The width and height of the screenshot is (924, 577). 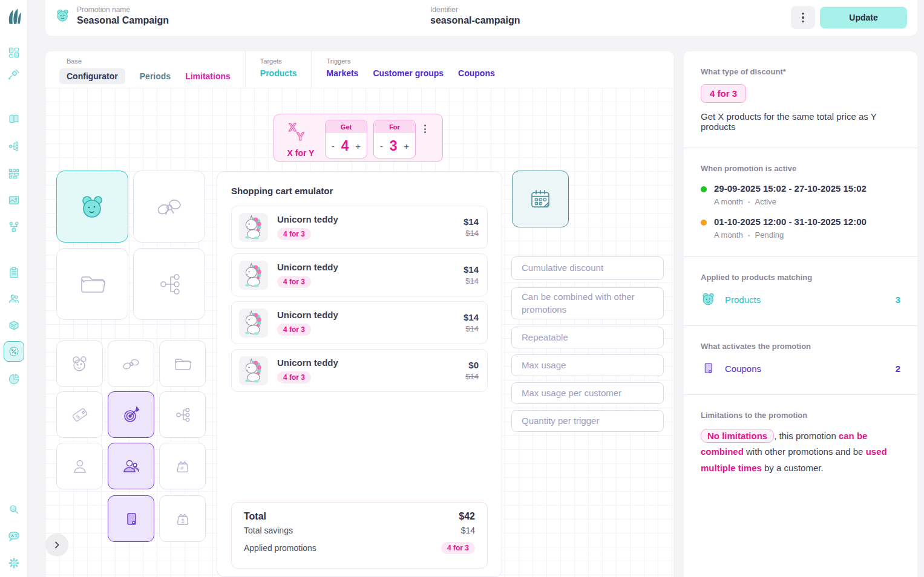 What do you see at coordinates (471, 270) in the screenshot?
I see `product-price: $14` at bounding box center [471, 270].